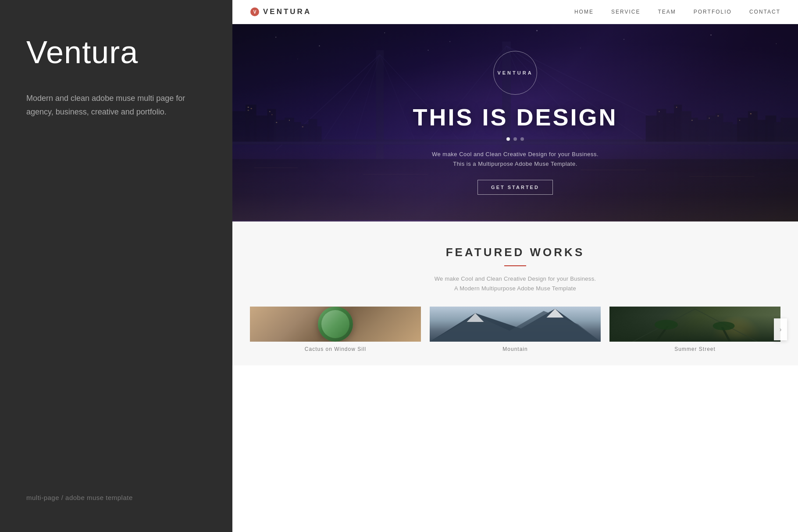 Image resolution: width=798 pixels, height=532 pixels. What do you see at coordinates (626, 12) in the screenshot?
I see `nav-service: SERVICE` at bounding box center [626, 12].